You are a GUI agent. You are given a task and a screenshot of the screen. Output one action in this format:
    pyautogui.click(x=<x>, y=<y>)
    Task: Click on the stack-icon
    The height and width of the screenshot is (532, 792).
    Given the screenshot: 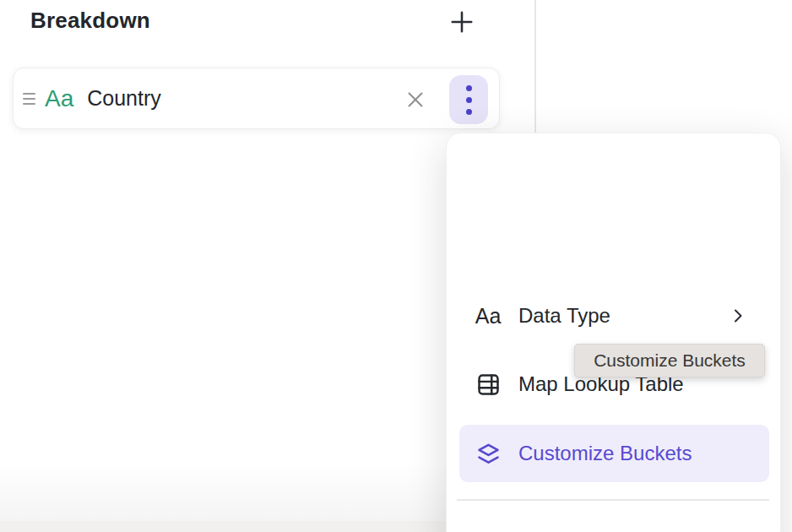 What is the action you would take?
    pyautogui.click(x=488, y=454)
    